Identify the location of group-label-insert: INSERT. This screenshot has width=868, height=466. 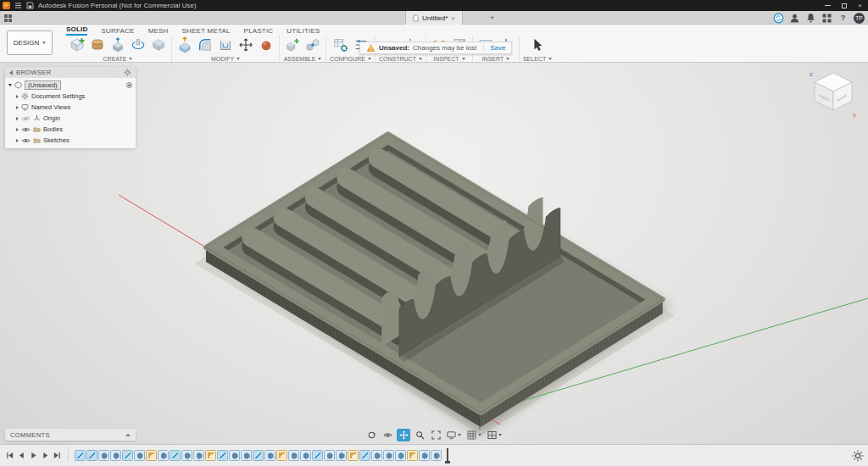
(497, 59).